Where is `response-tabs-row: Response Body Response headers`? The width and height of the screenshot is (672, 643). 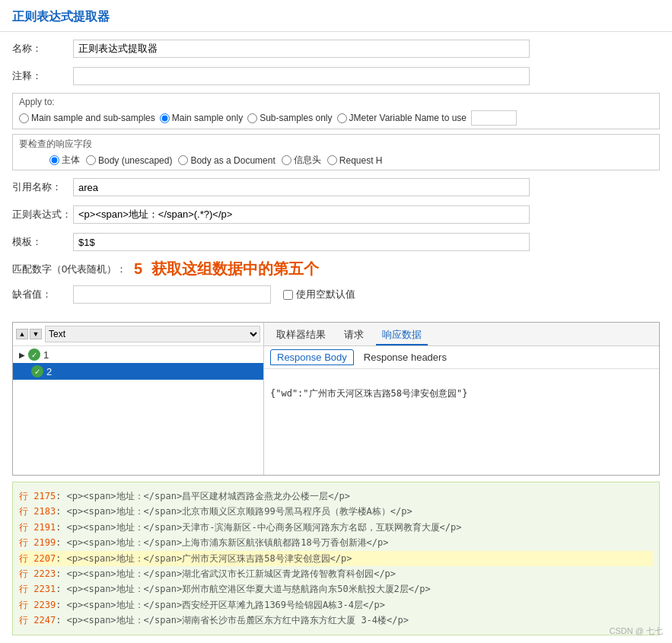 response-tabs-row: Response Body Response headers is located at coordinates (461, 358).